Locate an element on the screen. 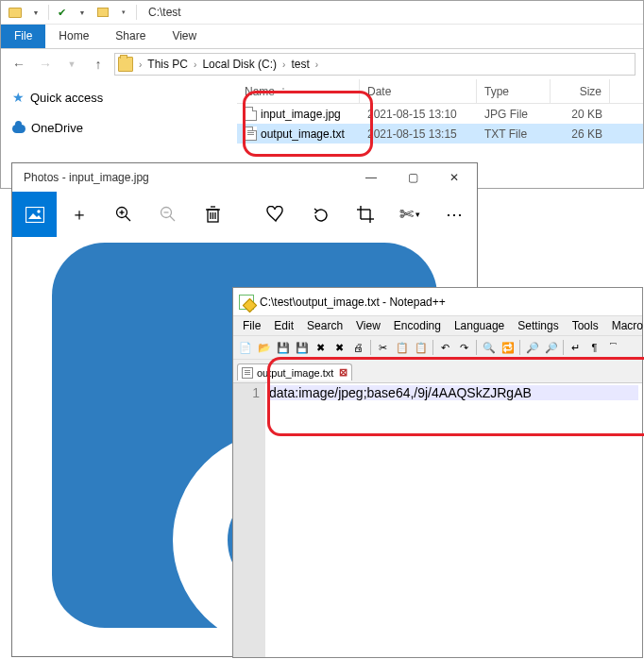 This screenshot has width=644, height=659. wordwrap-icon: ↵ is located at coordinates (576, 347).